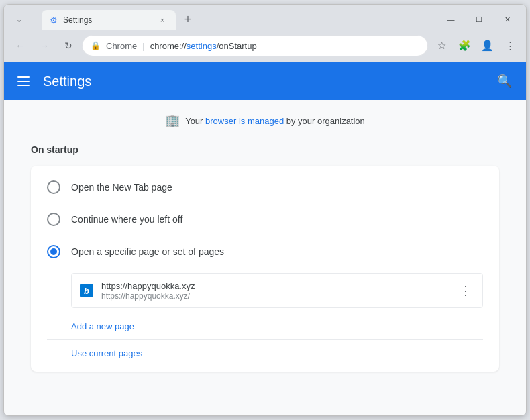 This screenshot has height=420, width=530. Describe the element at coordinates (162, 20) in the screenshot. I see `tab-close-button: ×` at that location.